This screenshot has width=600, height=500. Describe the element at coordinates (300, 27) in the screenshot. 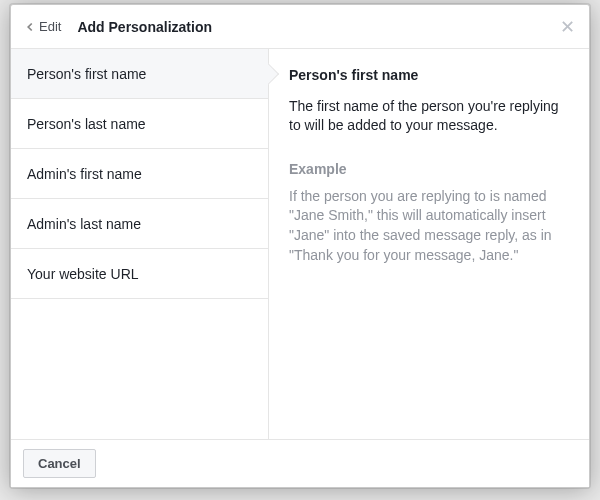

I see `modal-header: Edit Add Personalization ✕` at that location.